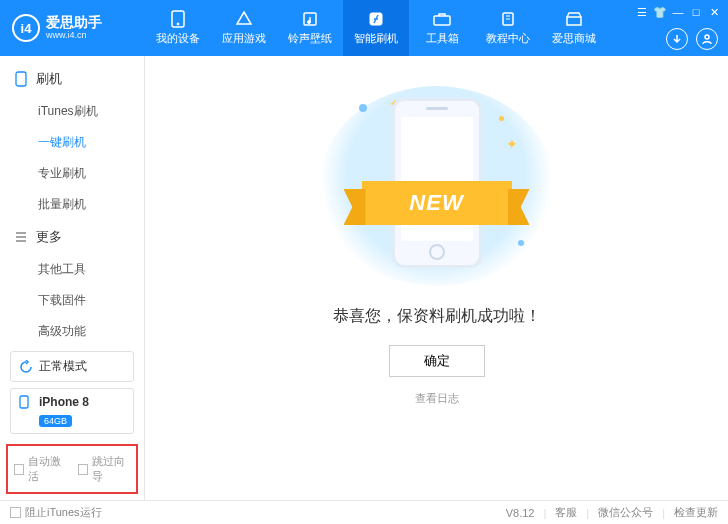 The width and height of the screenshot is (728, 524). What do you see at coordinates (696, 12) in the screenshot?
I see `maximize-button: □` at bounding box center [696, 12].